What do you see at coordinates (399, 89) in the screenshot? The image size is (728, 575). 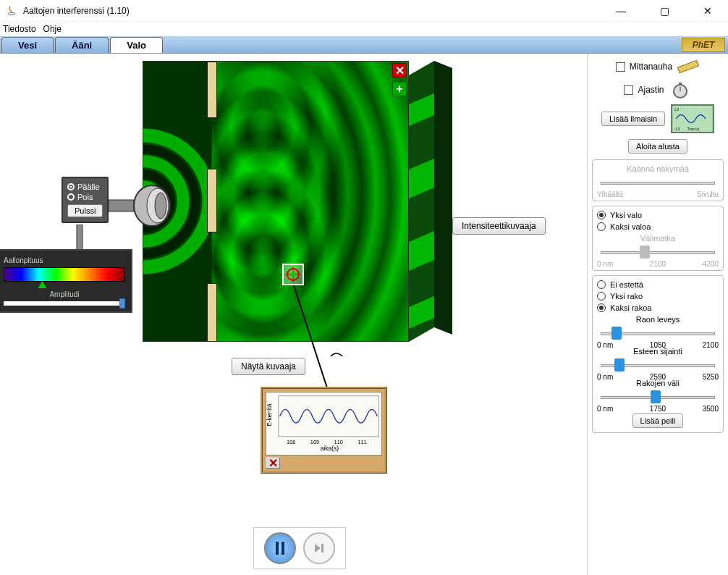 I see `add-source-icon: +` at bounding box center [399, 89].